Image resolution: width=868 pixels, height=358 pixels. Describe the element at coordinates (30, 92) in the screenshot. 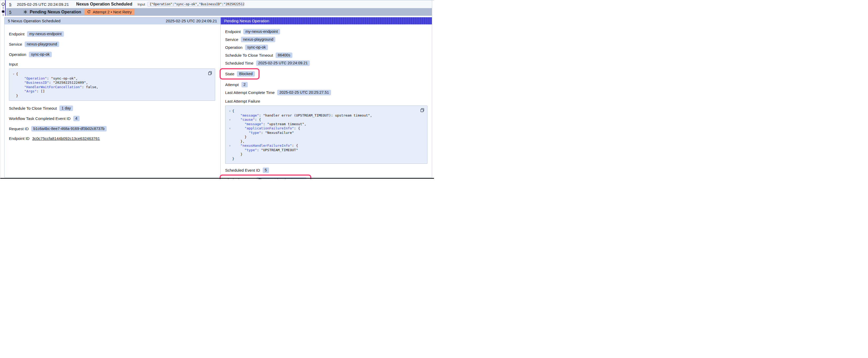

I see `json-code-line: "Args": []` at that location.